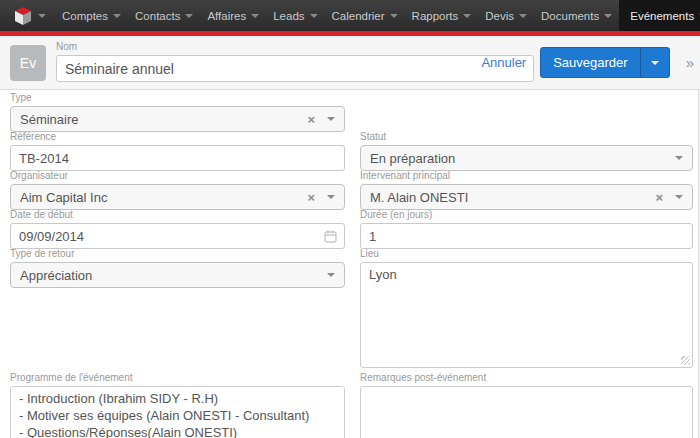  What do you see at coordinates (526, 308) in the screenshot?
I see `field-lieu: Lieu Lyon` at bounding box center [526, 308].